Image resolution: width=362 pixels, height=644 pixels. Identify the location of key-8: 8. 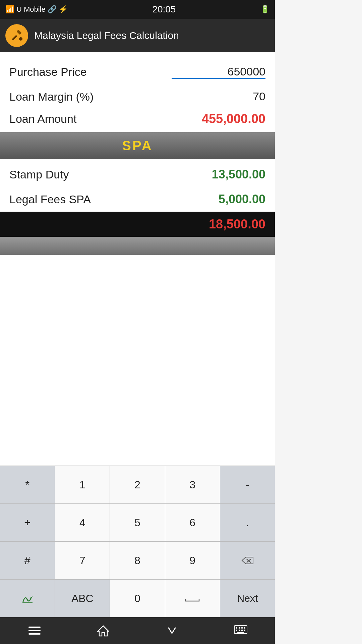
(137, 560).